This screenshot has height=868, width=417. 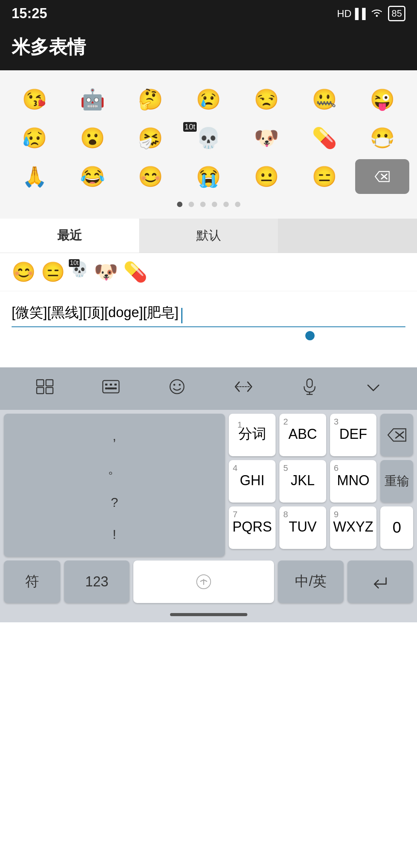 What do you see at coordinates (209, 236) in the screenshot?
I see `tab-default: 默认` at bounding box center [209, 236].